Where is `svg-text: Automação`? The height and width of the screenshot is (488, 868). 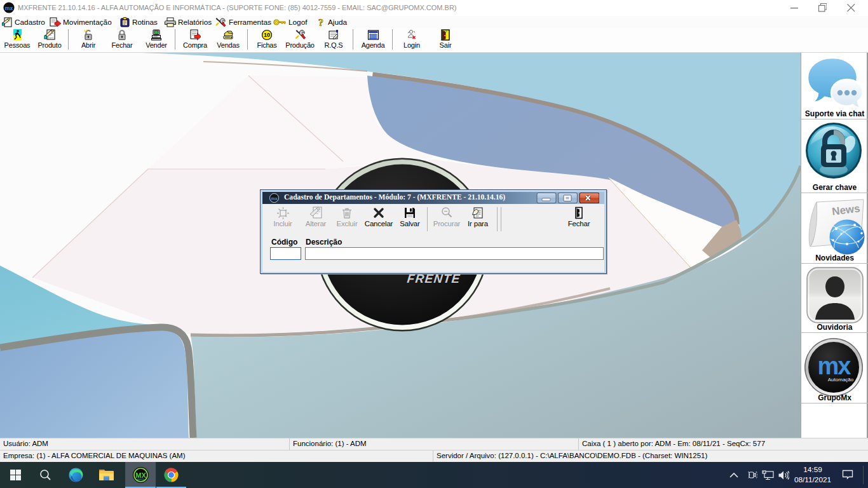
svg-text: Automação is located at coordinates (841, 380).